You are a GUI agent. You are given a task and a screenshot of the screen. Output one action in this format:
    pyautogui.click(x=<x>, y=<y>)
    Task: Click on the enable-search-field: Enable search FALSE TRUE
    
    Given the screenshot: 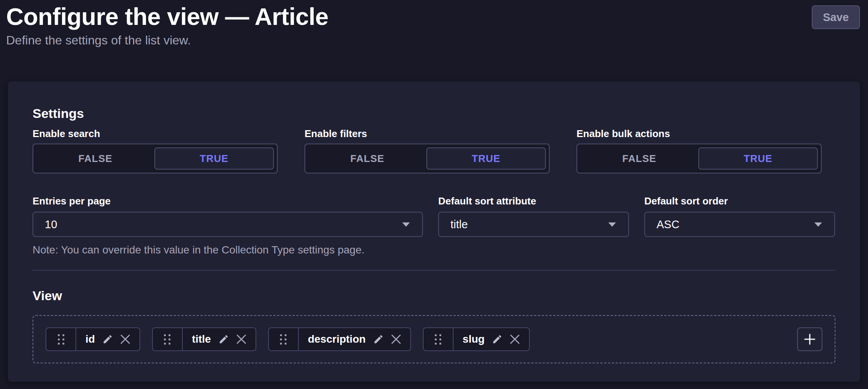 What is the action you would take?
    pyautogui.click(x=155, y=150)
    